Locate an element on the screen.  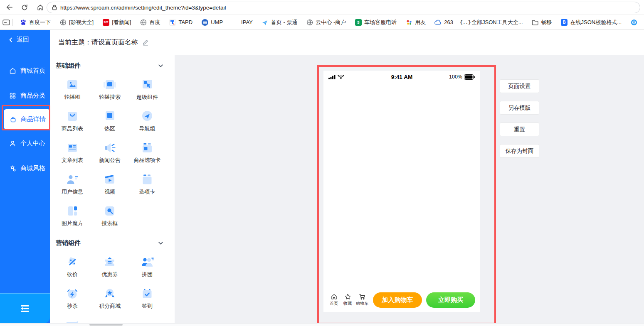
phone-preview-body is located at coordinates (402, 177).